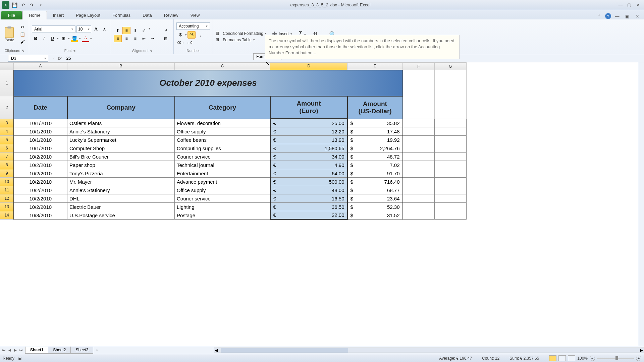 The width and height of the screenshot is (644, 362). Describe the element at coordinates (375, 174) in the screenshot. I see `cell-usd: $91.70` at that location.